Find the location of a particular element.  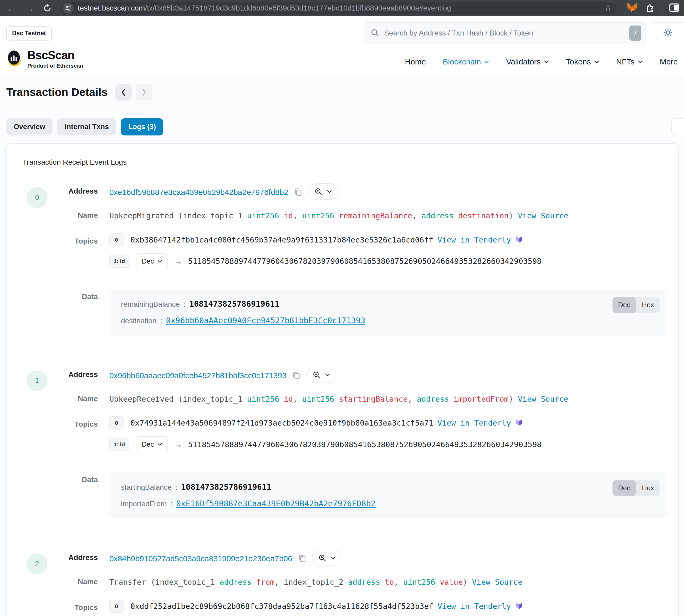

event-signature: UpkeepMigrated (index_topic_1 uint256 id… is located at coordinates (388, 215).